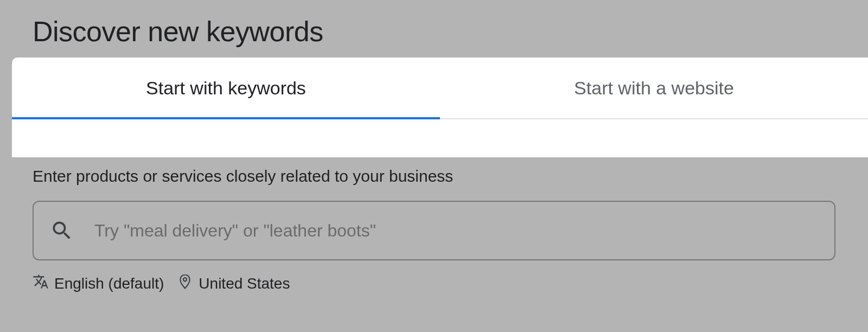 This screenshot has width=868, height=332. I want to click on instruction-text: Enter products or services closely relat…, so click(434, 171).